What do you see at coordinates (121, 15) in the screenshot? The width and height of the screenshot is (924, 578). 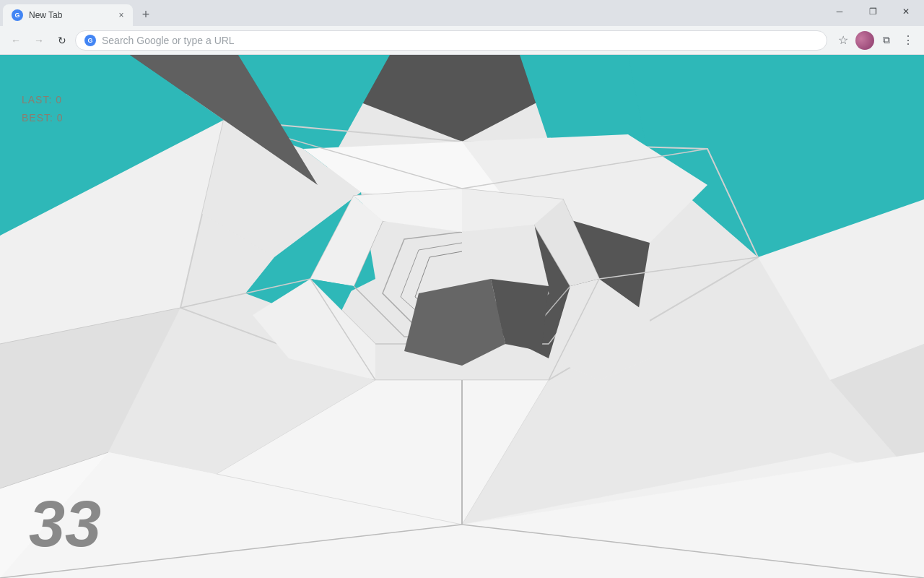 I see `close-tab-button: ×` at bounding box center [121, 15].